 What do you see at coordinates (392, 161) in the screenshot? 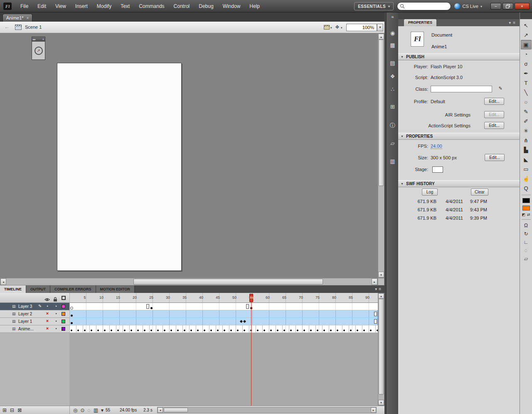
I see `library-panel-icon: ▥` at bounding box center [392, 161].